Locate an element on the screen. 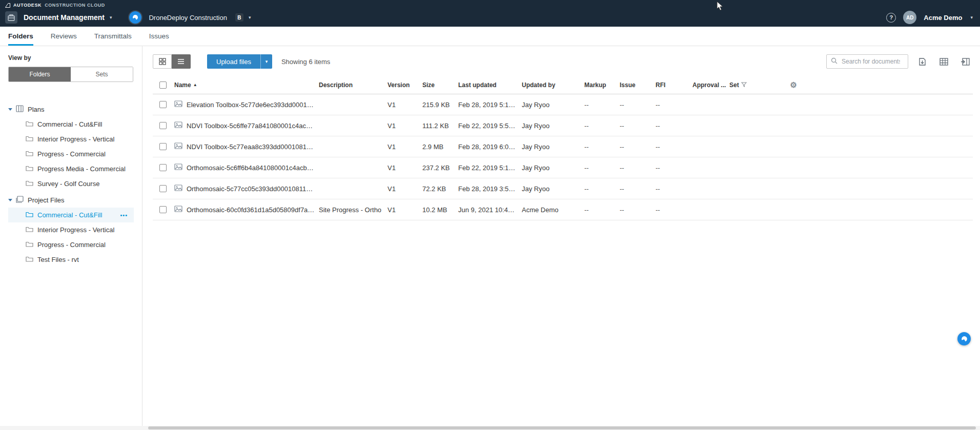 The image size is (980, 430). top-bar: AUTODESK CONSTRUCTION CLOUD Document Man… is located at coordinates (490, 13).